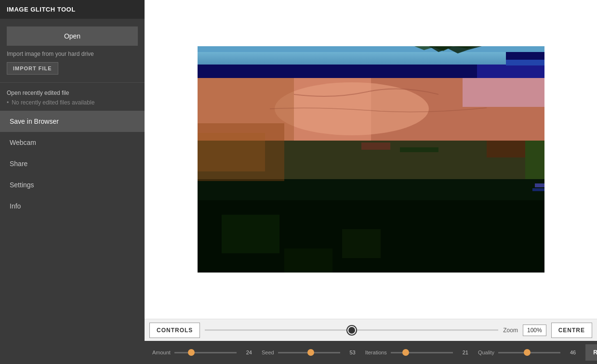 The width and height of the screenshot is (597, 364). I want to click on app-title: IMAGE GLITCH TOOL, so click(72, 10).